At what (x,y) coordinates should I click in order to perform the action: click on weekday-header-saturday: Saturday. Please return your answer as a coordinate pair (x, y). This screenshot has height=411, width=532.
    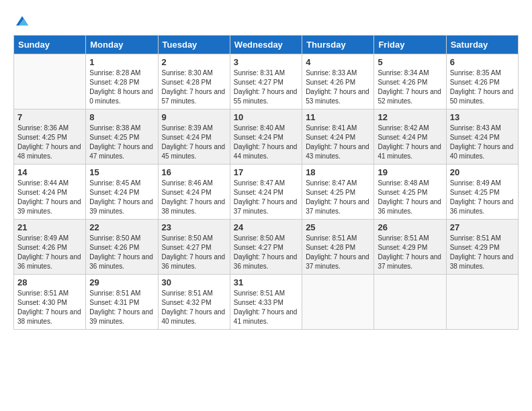
    Looking at the image, I should click on (482, 45).